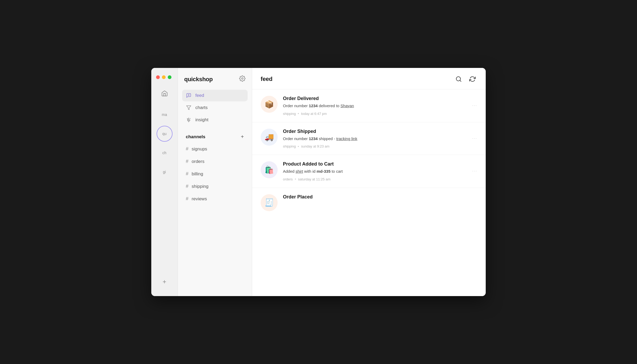 The image size is (637, 364). Describe the element at coordinates (380, 164) in the screenshot. I see `feed-event-title-cart: Product Added to Cart` at that location.